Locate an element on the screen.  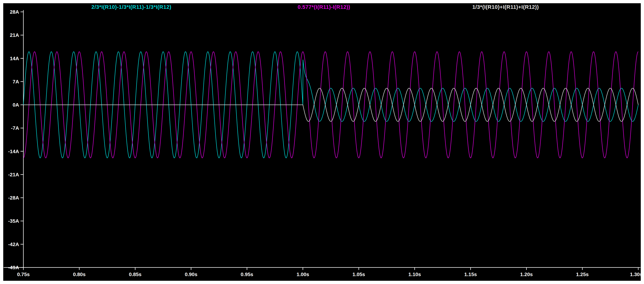
svg-text: 0.75s is located at coordinates (24, 274).